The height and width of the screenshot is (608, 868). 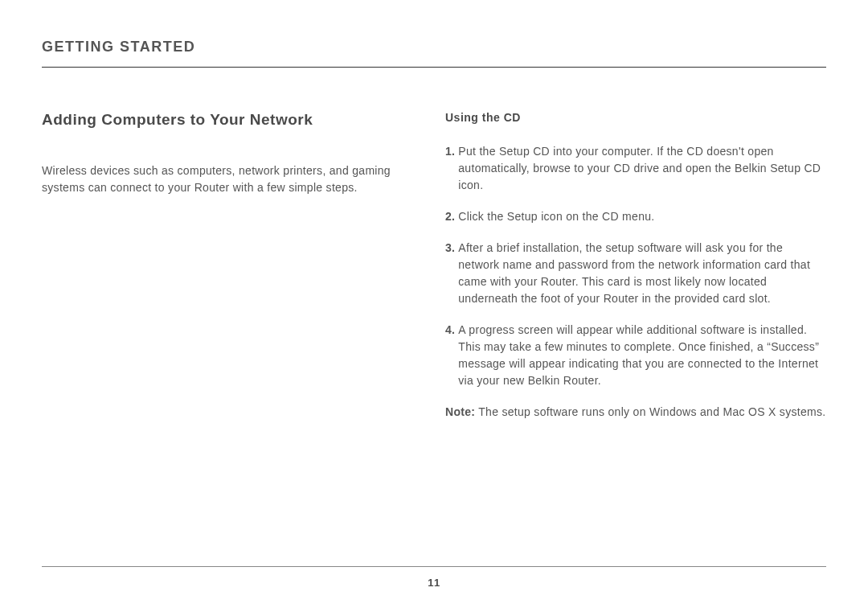 What do you see at coordinates (642, 355) in the screenshot?
I see `step-text: A progress screen will appear while addi…` at bounding box center [642, 355].